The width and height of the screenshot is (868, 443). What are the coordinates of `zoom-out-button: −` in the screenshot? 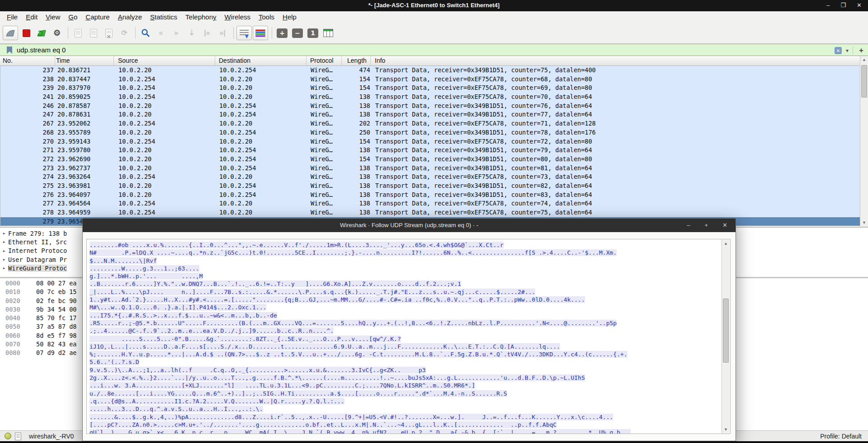 It's located at (297, 33).